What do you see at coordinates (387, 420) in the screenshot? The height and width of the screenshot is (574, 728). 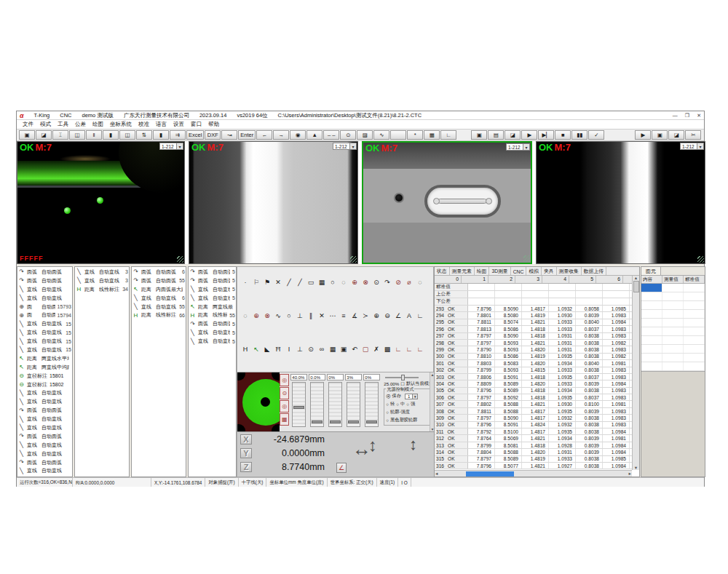 I see `black-plastic-radio: ○` at bounding box center [387, 420].